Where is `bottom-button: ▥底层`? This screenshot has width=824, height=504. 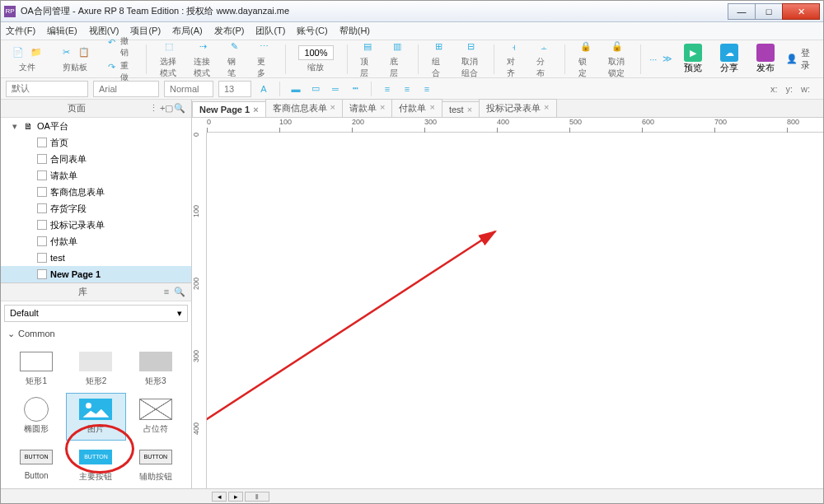 bottom-button: ▥底层 is located at coordinates (397, 59).